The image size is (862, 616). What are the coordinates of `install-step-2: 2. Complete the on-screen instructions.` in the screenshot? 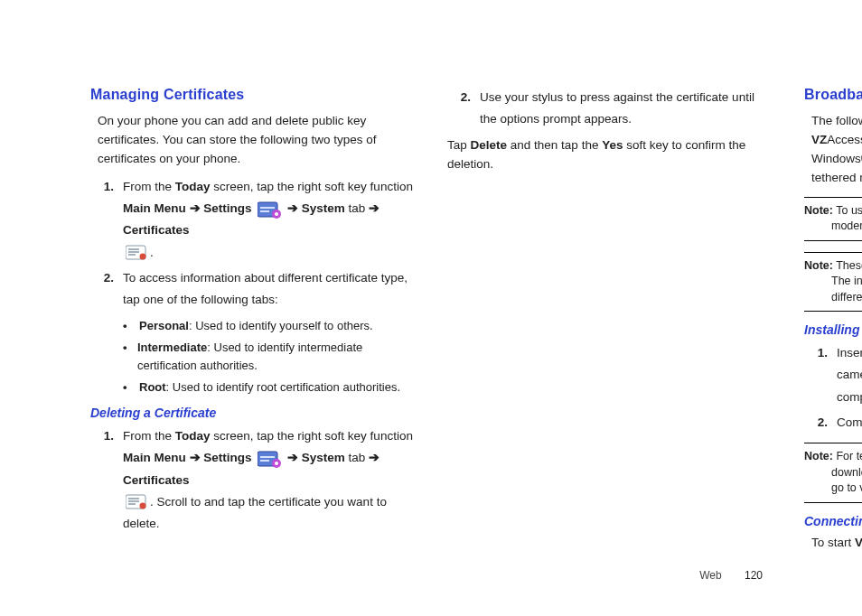 It's located at (836, 423).